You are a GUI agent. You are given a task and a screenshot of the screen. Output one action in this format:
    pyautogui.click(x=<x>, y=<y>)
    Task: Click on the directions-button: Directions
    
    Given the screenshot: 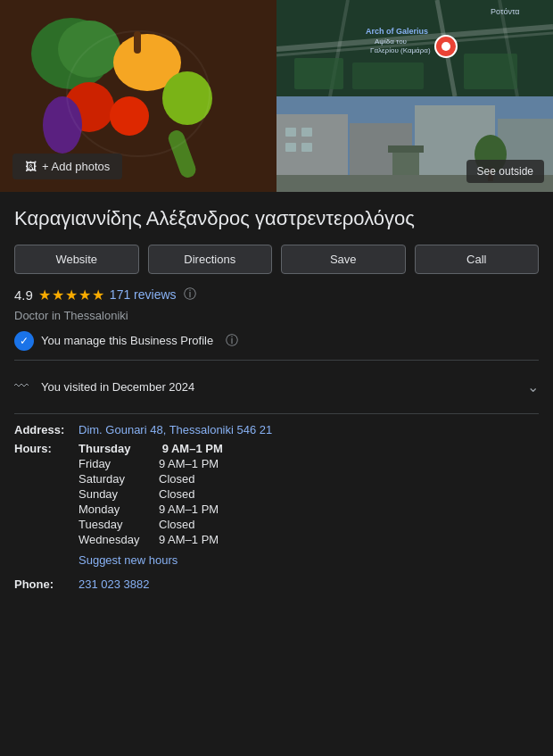 What is the action you would take?
    pyautogui.click(x=210, y=259)
    